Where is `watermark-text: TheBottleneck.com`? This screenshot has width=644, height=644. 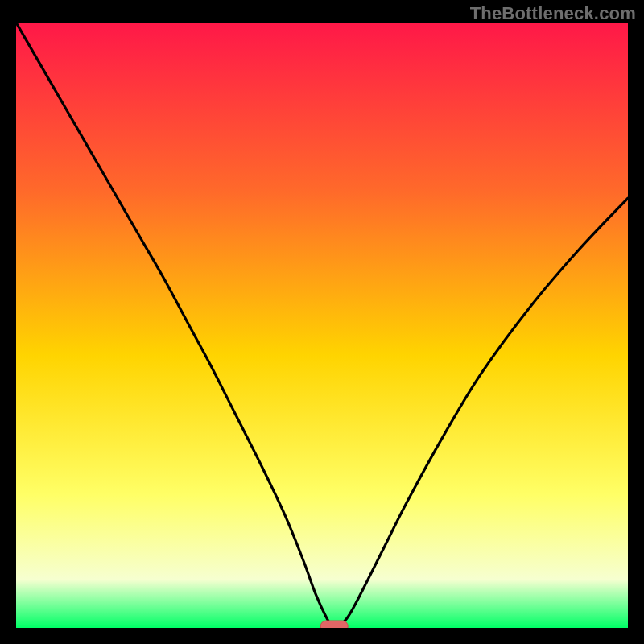 watermark-text: TheBottleneck.com is located at coordinates (553, 14).